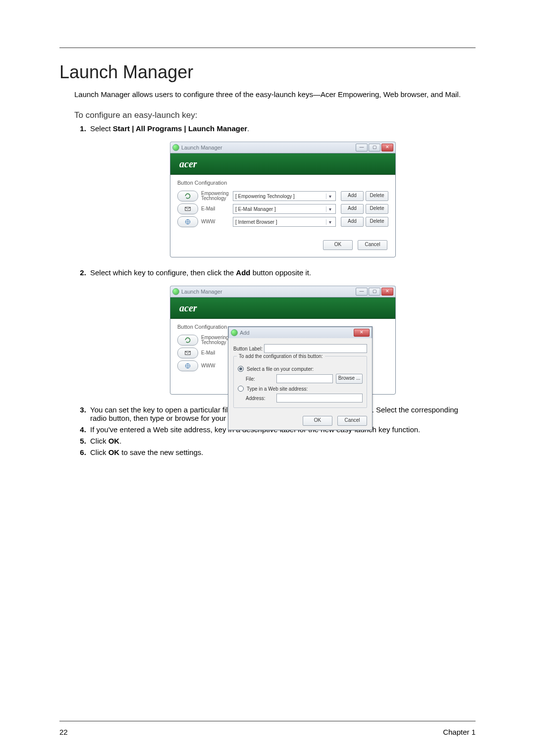 Image resolution: width=535 pixels, height=756 pixels. Describe the element at coordinates (268, 721) in the screenshot. I see `bottom-rule` at that location.